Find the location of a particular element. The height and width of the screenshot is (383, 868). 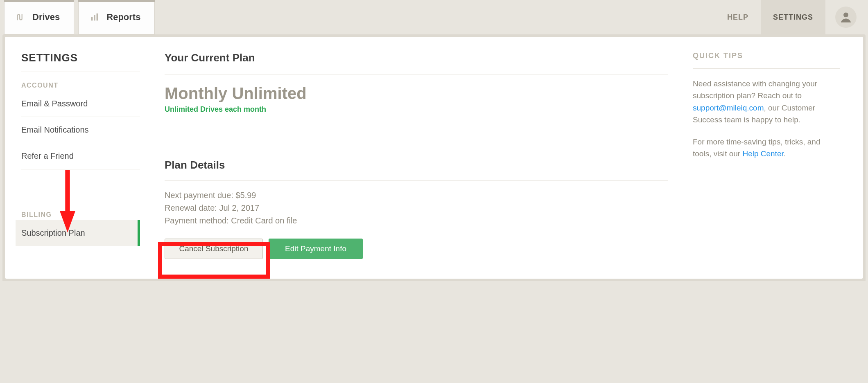

tab-drives: Drives is located at coordinates (39, 17).